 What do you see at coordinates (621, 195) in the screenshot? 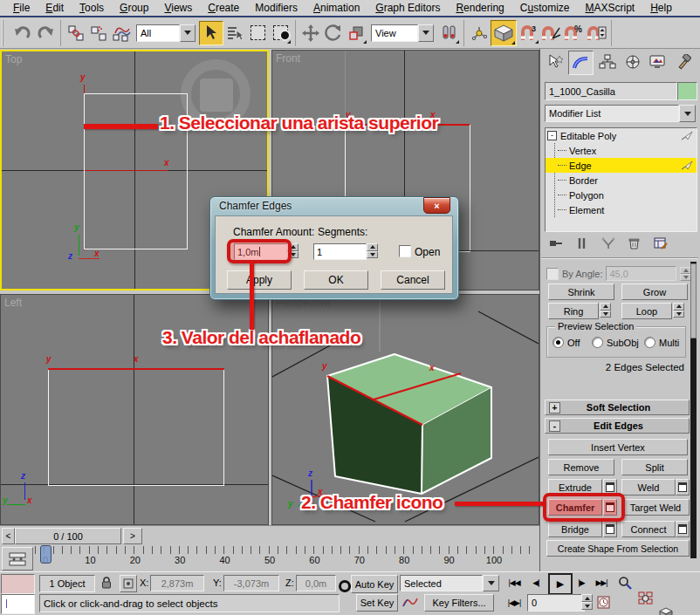
I see `stack-item-polygon: Polygon` at bounding box center [621, 195].